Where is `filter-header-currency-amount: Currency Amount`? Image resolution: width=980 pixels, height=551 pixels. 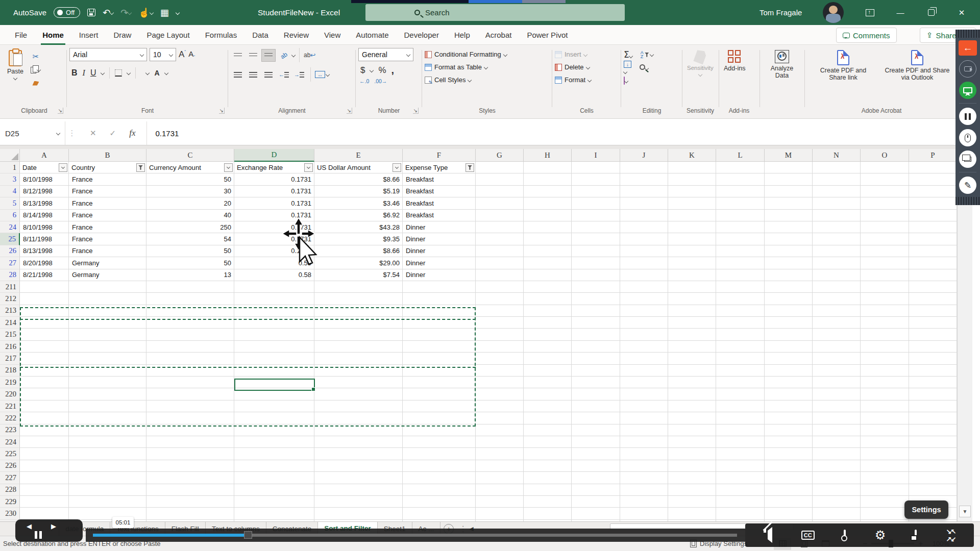 filter-header-currency-amount: Currency Amount is located at coordinates (190, 167).